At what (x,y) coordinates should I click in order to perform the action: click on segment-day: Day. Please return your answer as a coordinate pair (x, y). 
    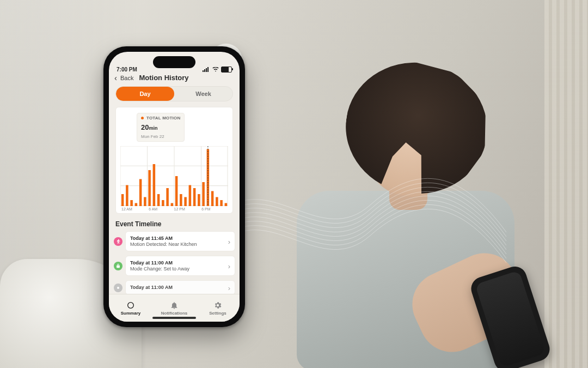
    Looking at the image, I should click on (145, 94).